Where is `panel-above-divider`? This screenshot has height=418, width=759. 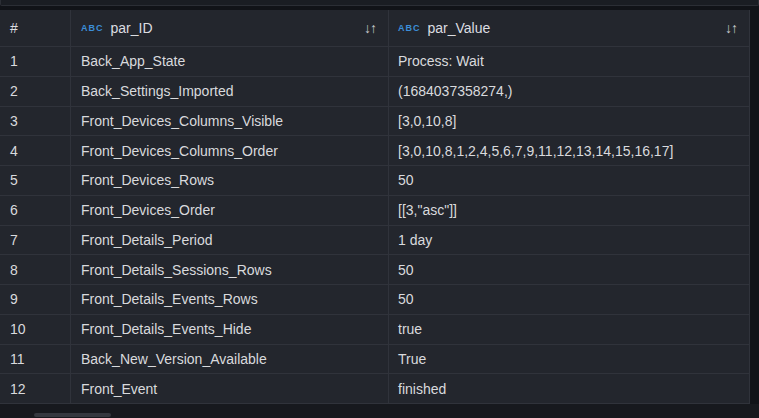 panel-above-divider is located at coordinates (380, 3).